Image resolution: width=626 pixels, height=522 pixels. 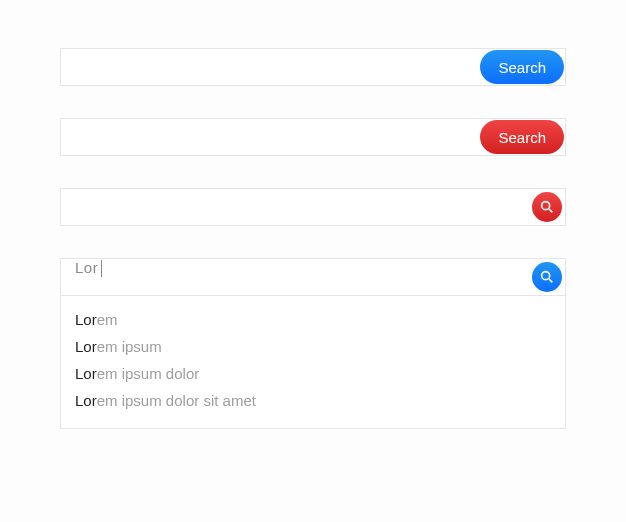 I want to click on search-input: Lor, so click(x=313, y=277).